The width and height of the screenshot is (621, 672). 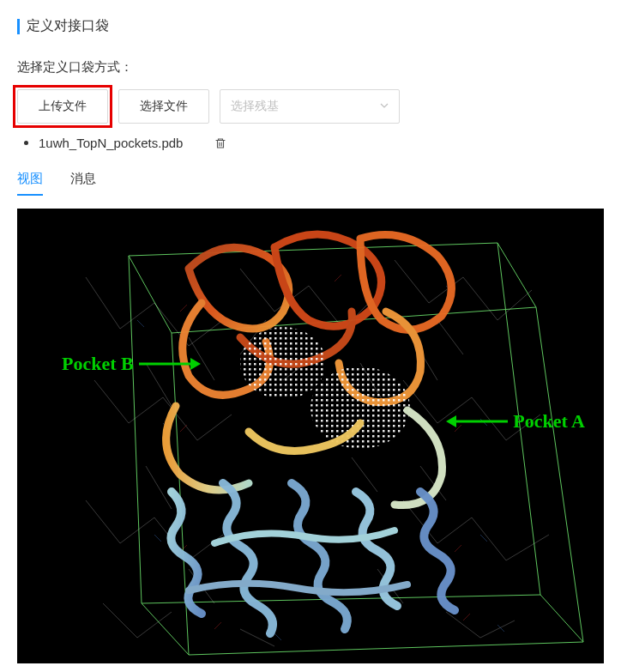 What do you see at coordinates (111, 142) in the screenshot?
I see `uploaded-file-name: 1uwh_TopN_pockets.pdb` at bounding box center [111, 142].